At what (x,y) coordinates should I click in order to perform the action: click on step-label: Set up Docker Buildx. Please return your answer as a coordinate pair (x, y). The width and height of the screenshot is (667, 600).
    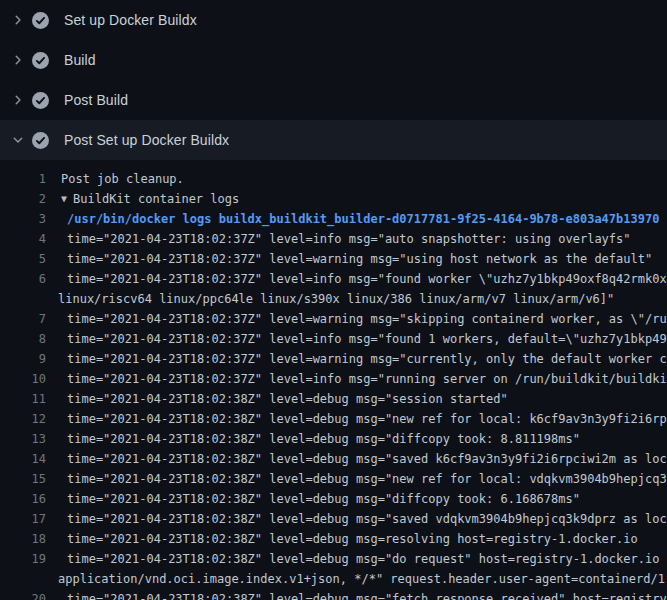
    Looking at the image, I should click on (130, 20).